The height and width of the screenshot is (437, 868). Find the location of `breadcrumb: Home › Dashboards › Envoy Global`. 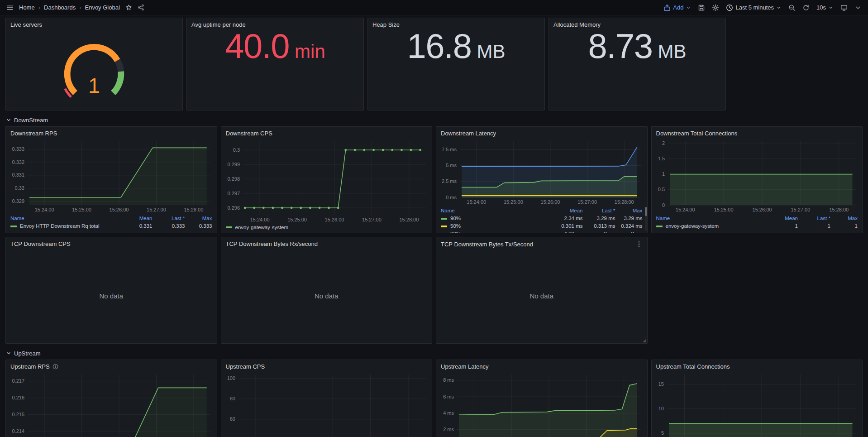

breadcrumb: Home › Dashboards › Envoy Global is located at coordinates (70, 7).